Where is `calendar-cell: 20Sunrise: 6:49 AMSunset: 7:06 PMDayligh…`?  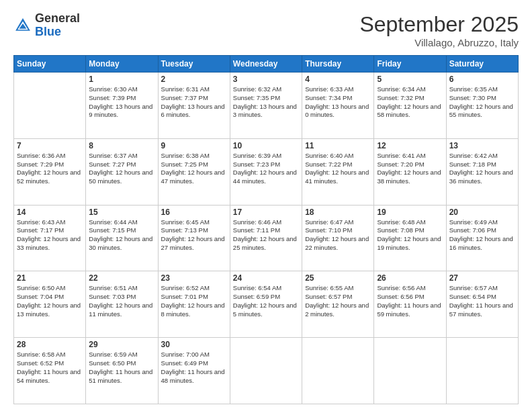
calendar-cell: 20Sunrise: 6:49 AMSunset: 7:06 PMDayligh… is located at coordinates (482, 238).